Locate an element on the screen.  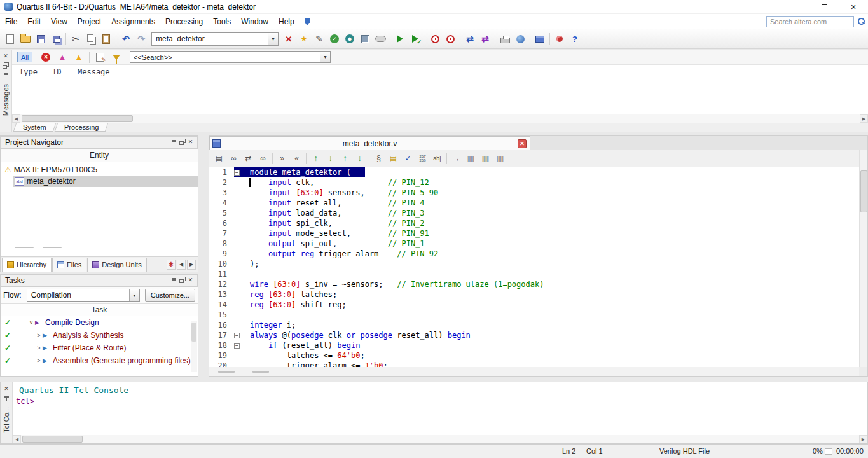
close-panel-icon: ✕ is located at coordinates (191, 280).